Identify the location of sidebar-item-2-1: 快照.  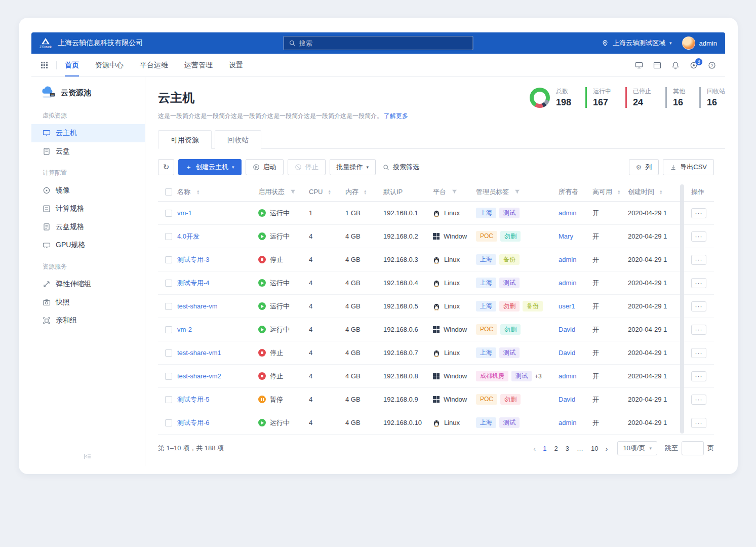
(88, 302).